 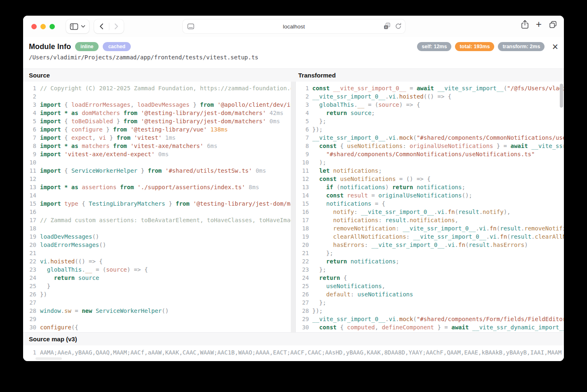 I want to click on code-line: 5 };, so click(x=432, y=121).